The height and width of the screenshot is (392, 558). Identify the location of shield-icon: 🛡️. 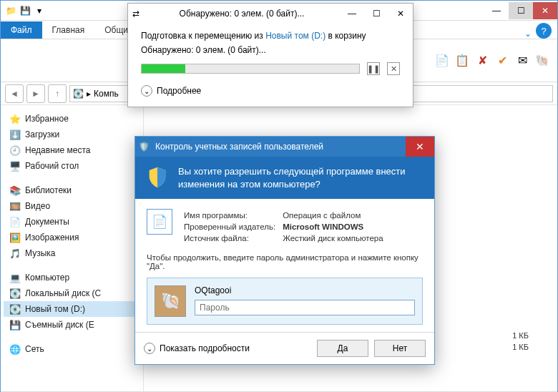
(144, 147).